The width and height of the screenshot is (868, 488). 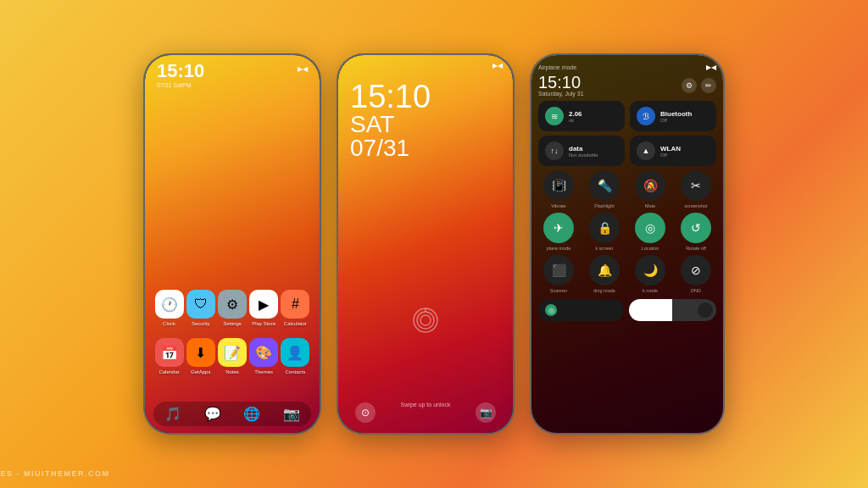 What do you see at coordinates (561, 93) in the screenshot?
I see `ctrl-date: Saturday, July 31` at bounding box center [561, 93].